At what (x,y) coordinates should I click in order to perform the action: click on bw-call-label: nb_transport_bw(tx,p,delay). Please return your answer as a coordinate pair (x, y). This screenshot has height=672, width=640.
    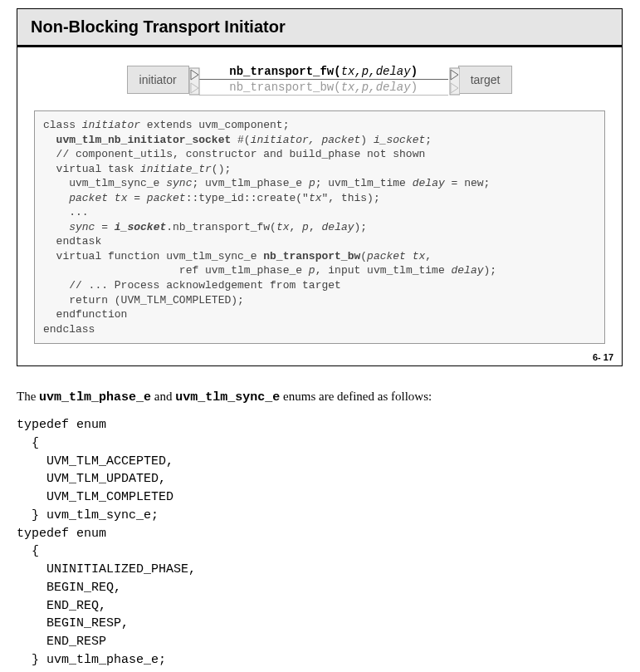
    Looking at the image, I should click on (324, 87).